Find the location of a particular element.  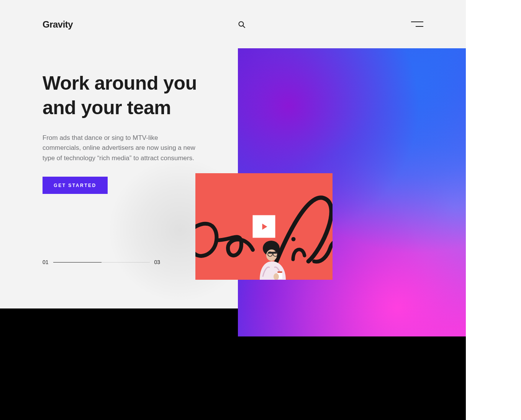

person-illustration is located at coordinates (274, 259).